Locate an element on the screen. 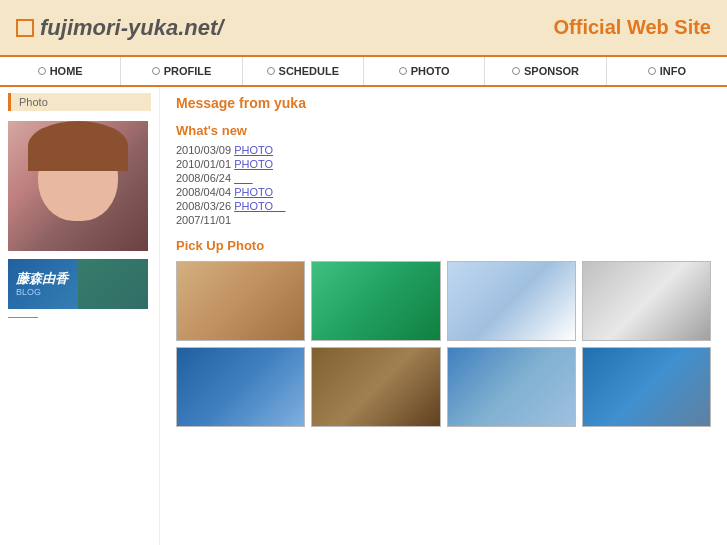 This screenshot has height=545, width=727. news-link-2: PHOTO is located at coordinates (254, 164).